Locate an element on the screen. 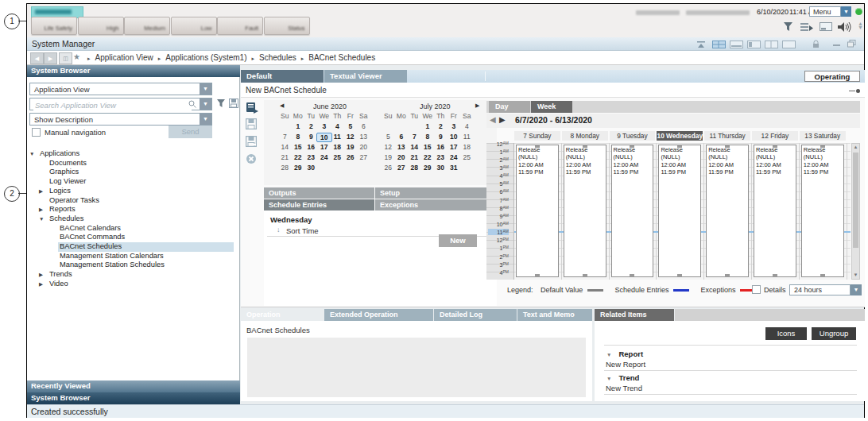 The image size is (868, 421). tab-setup: Setup is located at coordinates (436, 193).